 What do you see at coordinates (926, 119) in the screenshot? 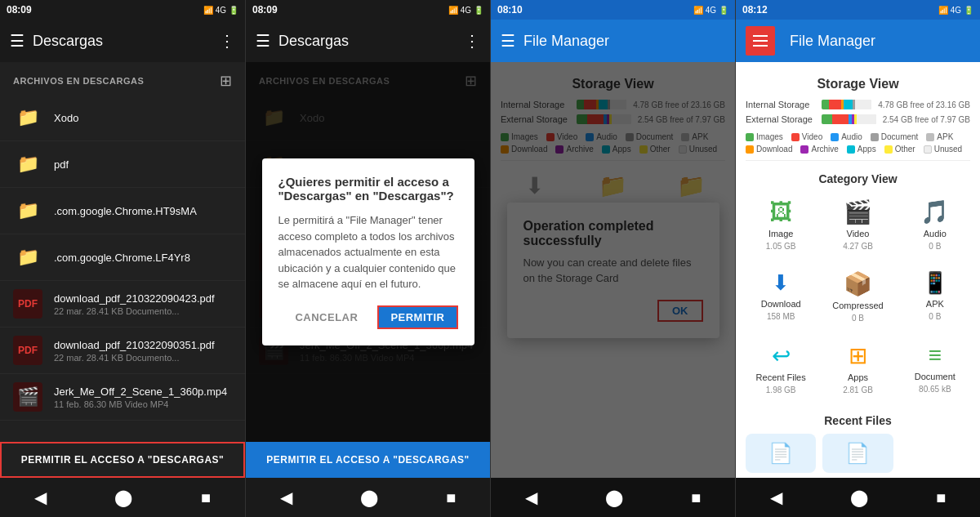
I see `storage-free-external-4: 2.54 GB free of 7.97 GB` at bounding box center [926, 119].